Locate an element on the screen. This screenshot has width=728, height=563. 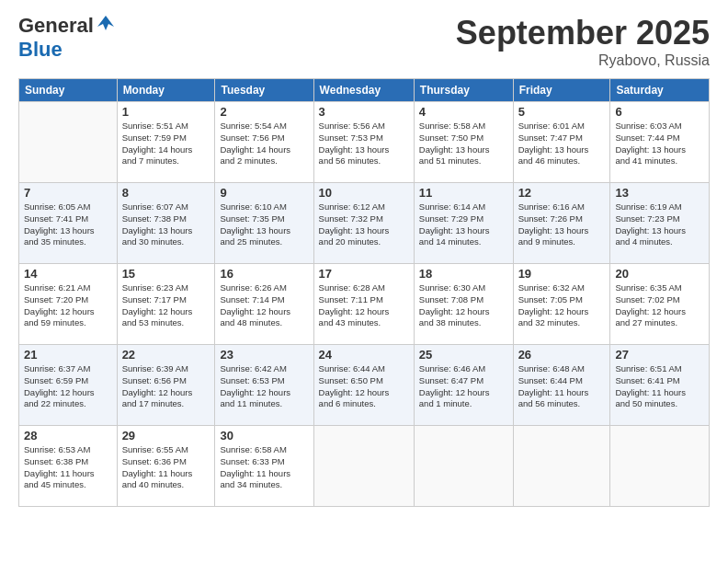
day-info: Sunrise: 6:55 AM Sunset: 6:36 PM Dayligh… is located at coordinates (166, 467).